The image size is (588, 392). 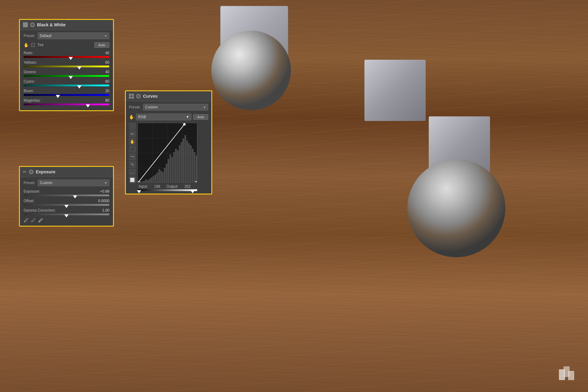 I want to click on blues-value: 20, so click(x=107, y=91).